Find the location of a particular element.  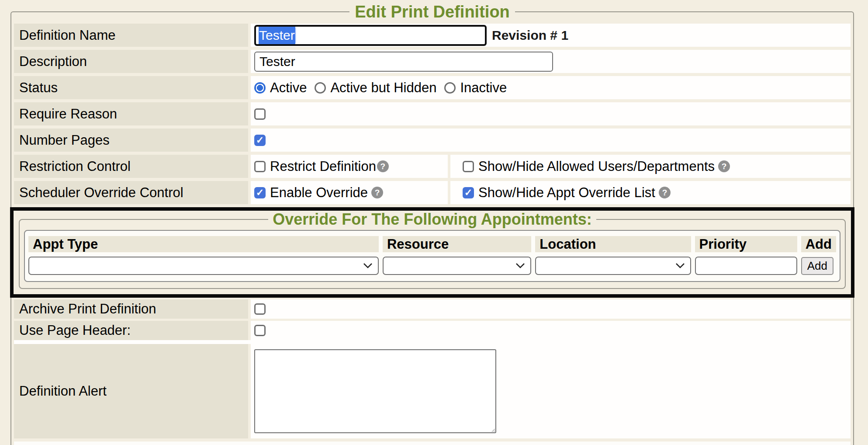

number-pages-cell is located at coordinates (550, 140).